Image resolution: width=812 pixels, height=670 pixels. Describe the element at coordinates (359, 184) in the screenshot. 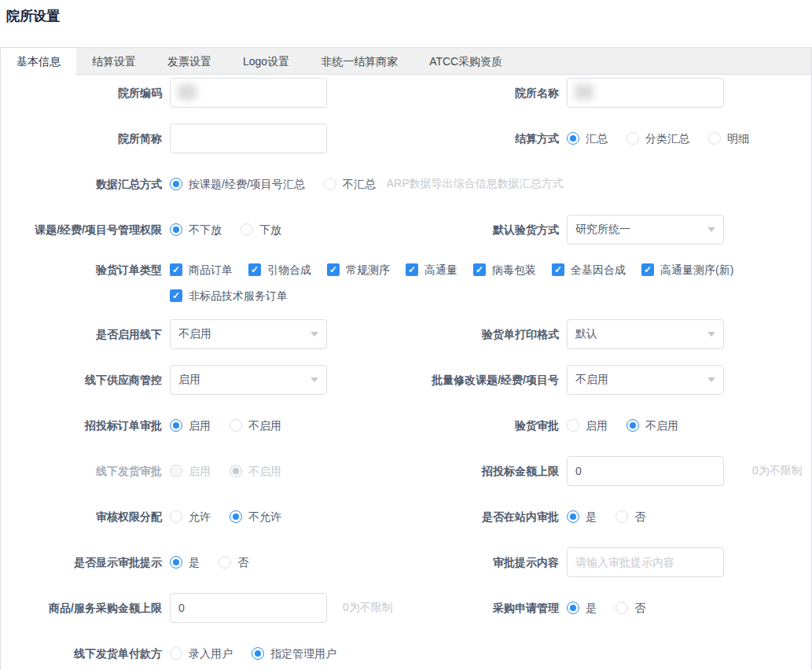

I see `radio-label: 不汇总` at that location.